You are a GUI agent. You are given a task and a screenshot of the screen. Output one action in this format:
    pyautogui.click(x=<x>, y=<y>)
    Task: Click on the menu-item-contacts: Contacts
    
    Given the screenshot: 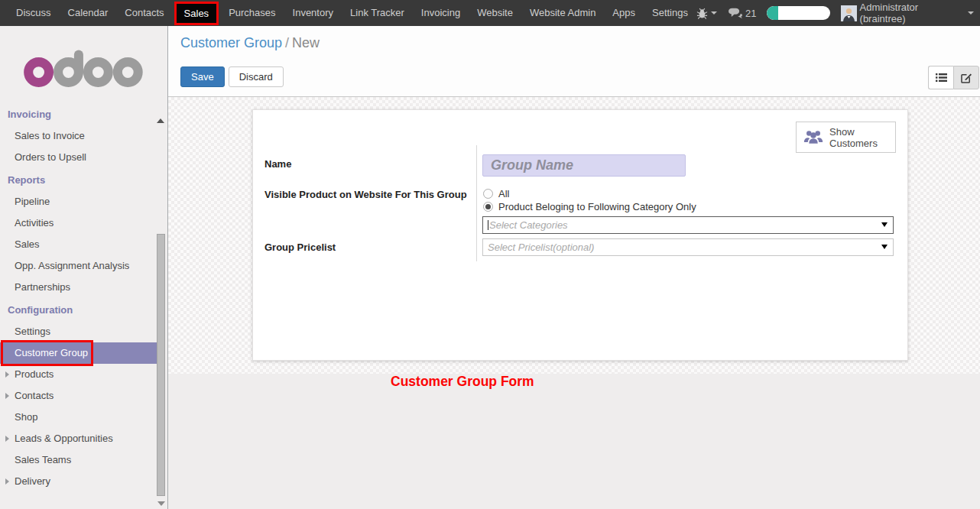 What is the action you would take?
    pyautogui.click(x=144, y=13)
    